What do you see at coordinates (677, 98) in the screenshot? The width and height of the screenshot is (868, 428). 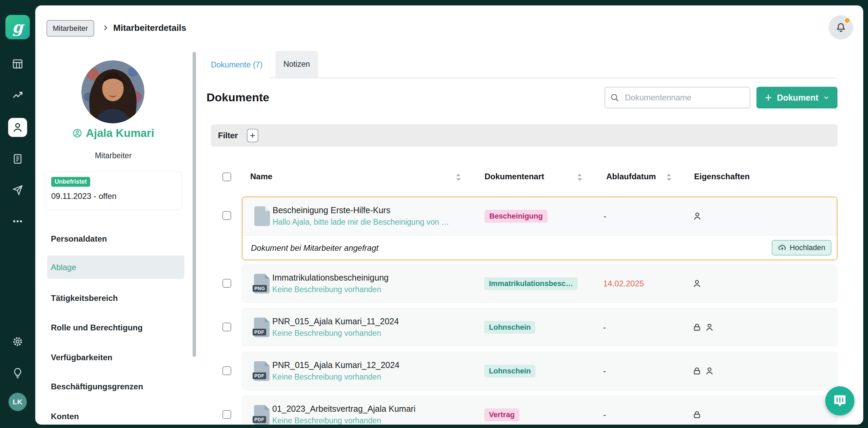 I see `document-search` at bounding box center [677, 98].